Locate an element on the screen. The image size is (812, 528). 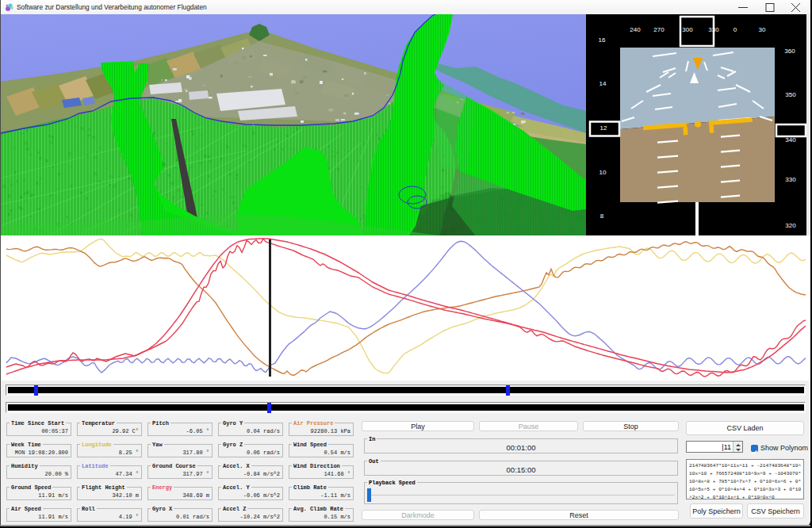
svg-text: 240 is located at coordinates (635, 30).